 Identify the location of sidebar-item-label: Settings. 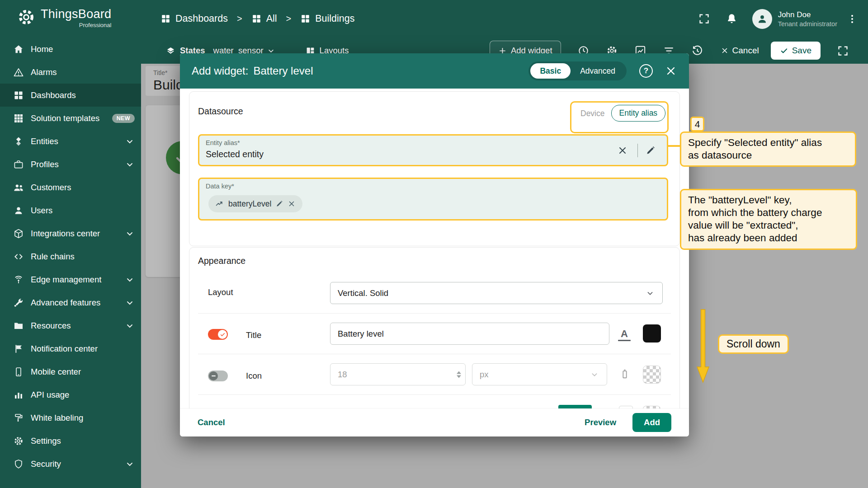
(46, 441).